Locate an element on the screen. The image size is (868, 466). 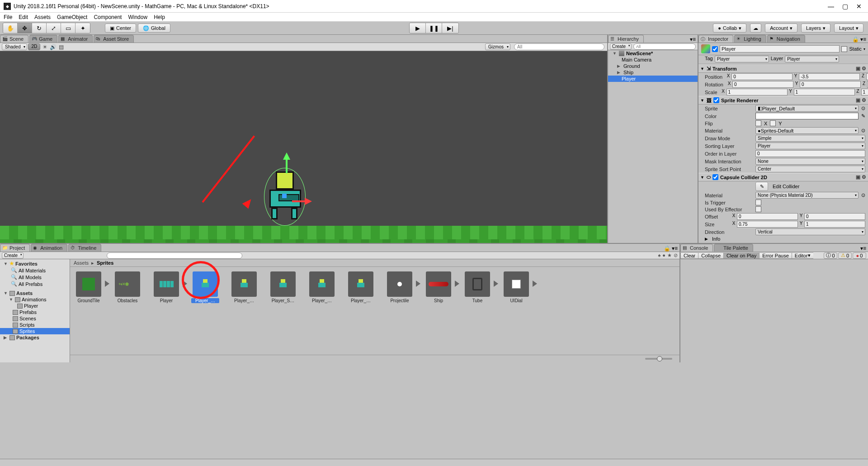
fx-toggle-icon: ▤ is located at coordinates (61, 47).